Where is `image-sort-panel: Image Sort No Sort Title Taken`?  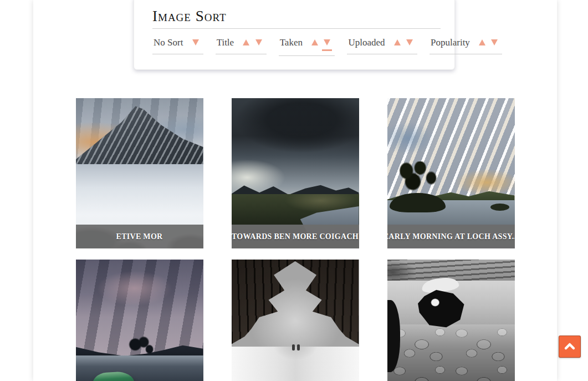 image-sort-panel: Image Sort No Sort Title Taken is located at coordinates (294, 35).